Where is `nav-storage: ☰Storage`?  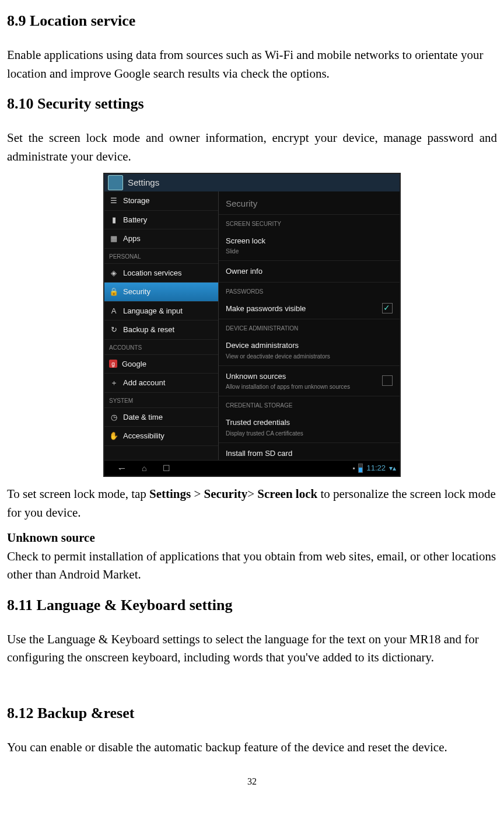 nav-storage: ☰Storage is located at coordinates (161, 201).